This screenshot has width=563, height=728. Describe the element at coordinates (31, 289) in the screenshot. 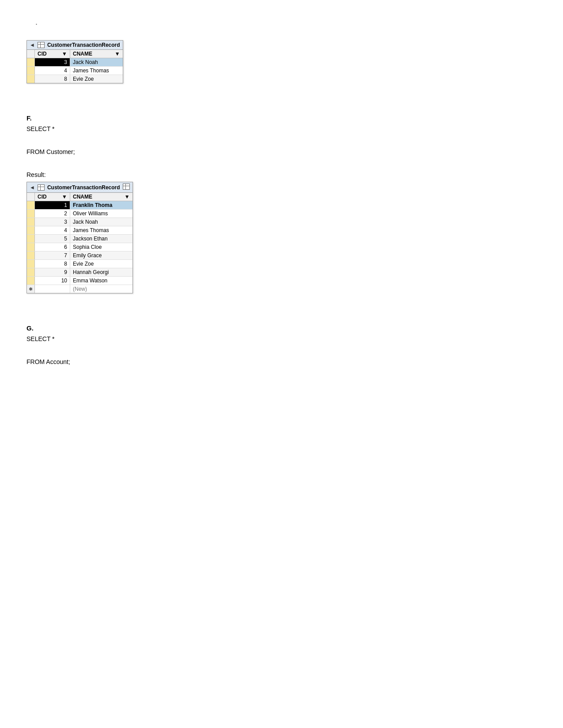

I see `new-row-indicator: ✱` at that location.